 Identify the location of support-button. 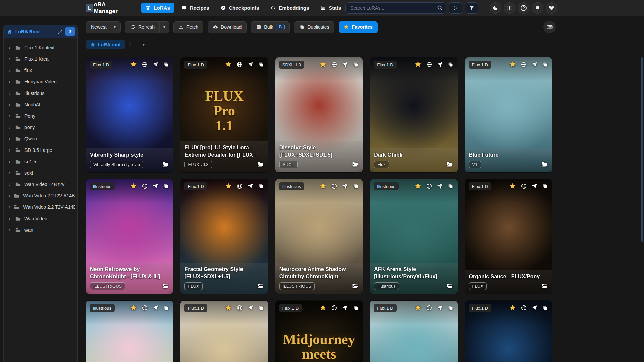
(552, 8).